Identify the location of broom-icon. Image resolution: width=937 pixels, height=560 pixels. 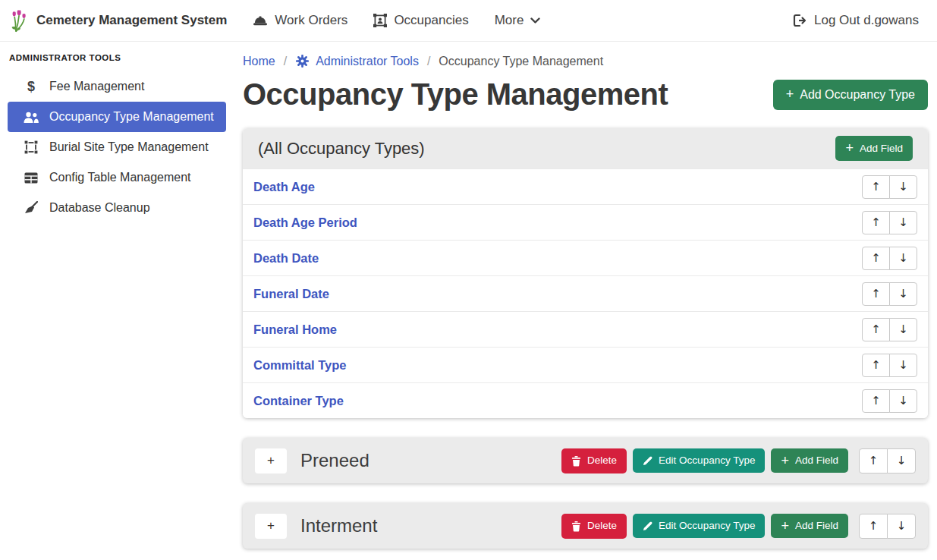
(31, 208).